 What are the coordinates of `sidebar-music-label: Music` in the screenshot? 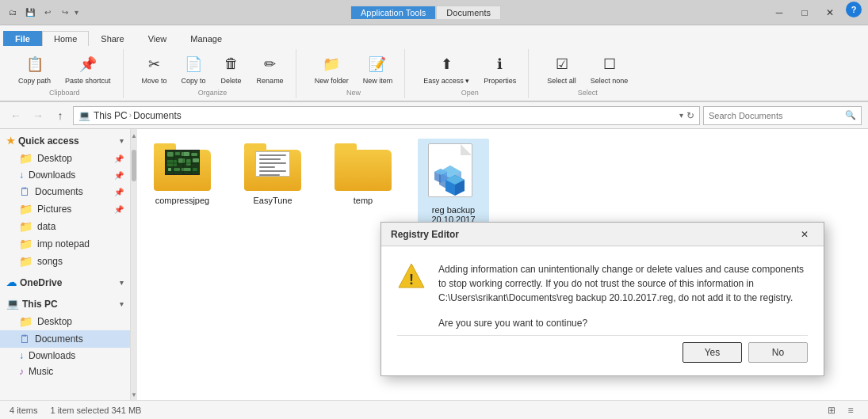 It's located at (41, 371).